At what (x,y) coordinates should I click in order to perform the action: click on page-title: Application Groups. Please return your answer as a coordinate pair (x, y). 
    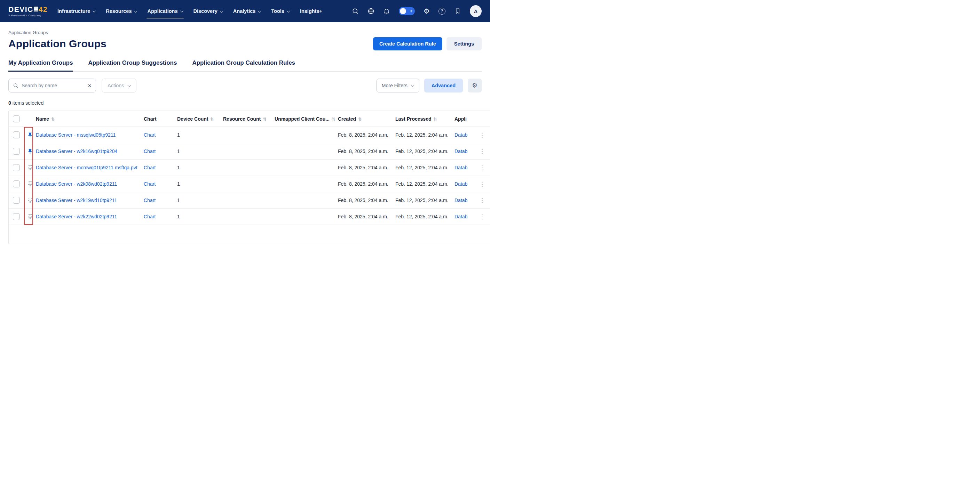
    Looking at the image, I should click on (57, 44).